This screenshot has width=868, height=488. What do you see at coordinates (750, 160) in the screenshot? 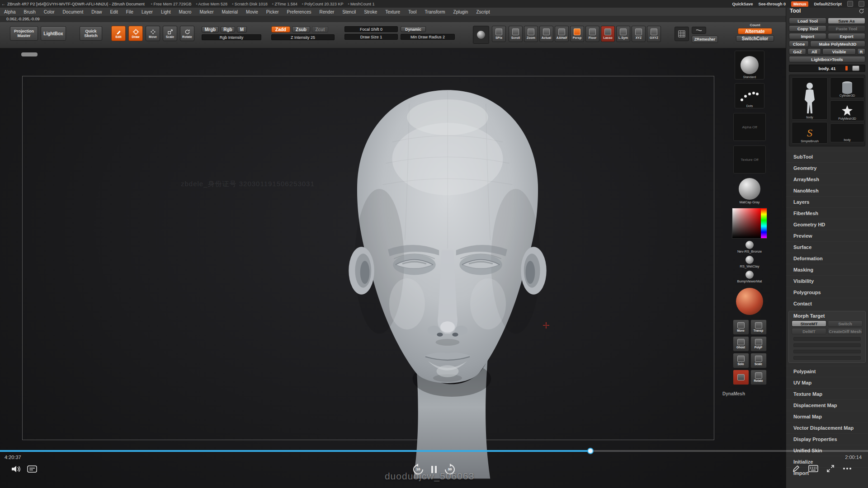
I see `current-texture-thumbnail: Texture Off` at bounding box center [750, 160].